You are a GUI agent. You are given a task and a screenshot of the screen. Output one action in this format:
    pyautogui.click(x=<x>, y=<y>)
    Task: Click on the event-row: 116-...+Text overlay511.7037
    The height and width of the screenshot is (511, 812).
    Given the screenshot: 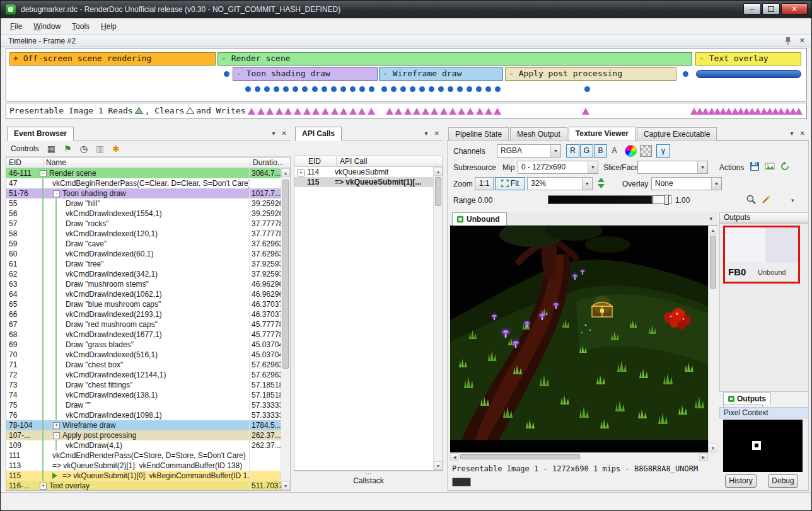 What is the action you would take?
    pyautogui.click(x=144, y=485)
    